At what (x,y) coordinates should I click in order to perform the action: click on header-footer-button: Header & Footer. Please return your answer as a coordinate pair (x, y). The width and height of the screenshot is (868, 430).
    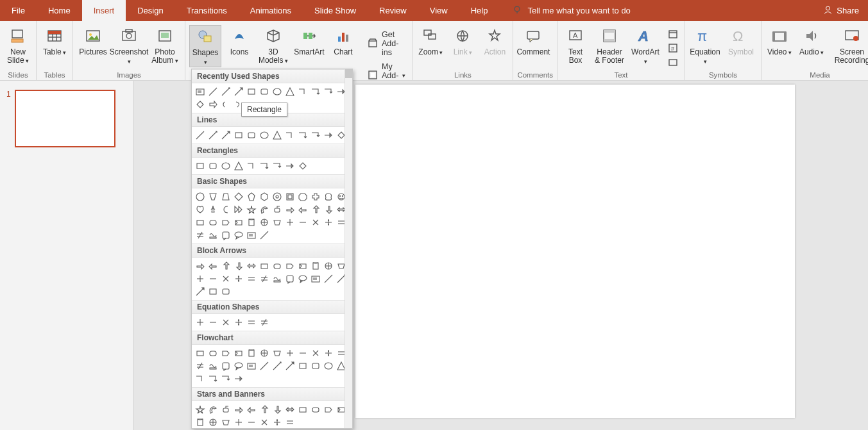
    Looking at the image, I should click on (609, 45).